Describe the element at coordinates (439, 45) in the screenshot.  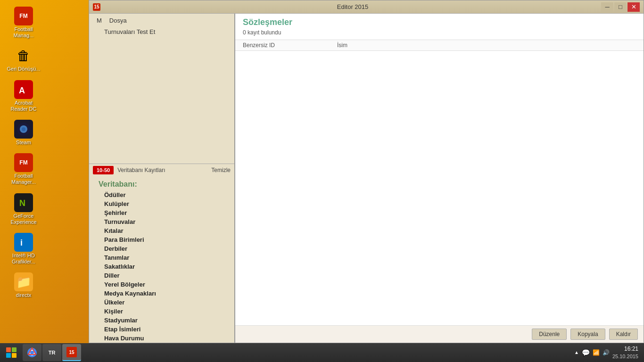
I see `table-header: Benzersiz ID İsim` at that location.